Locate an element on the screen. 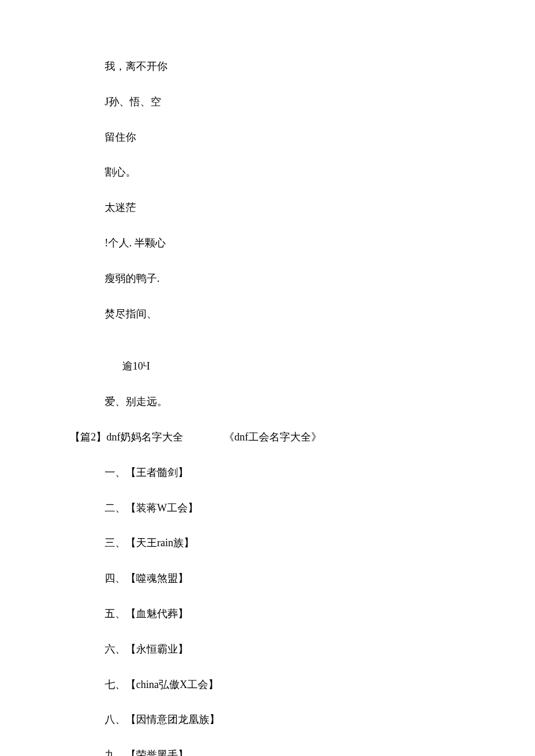 Image resolution: width=535 pixels, height=756 pixels. guild-name-line: 七、【china弘傲X工会】 is located at coordinates (268, 685).